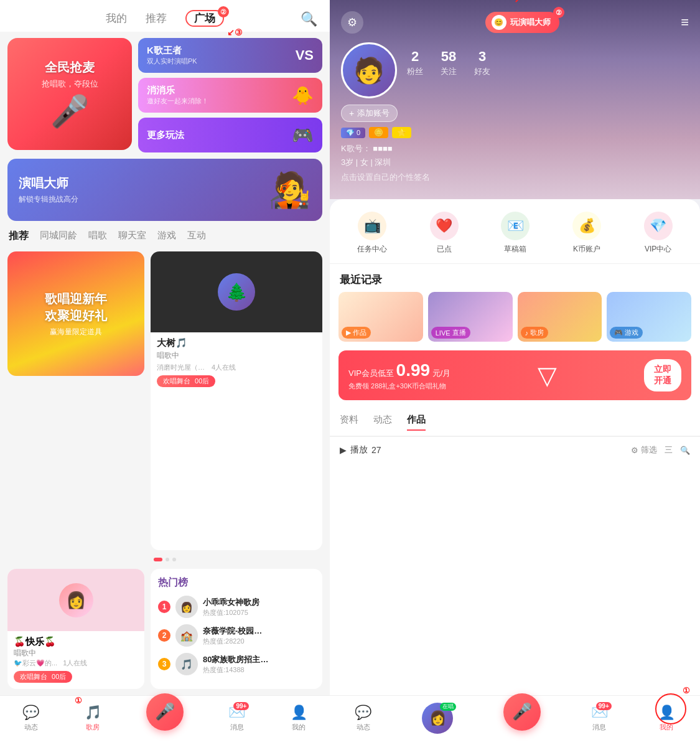 The width and height of the screenshot is (700, 745). Describe the element at coordinates (684, 22) in the screenshot. I see `menu-icon: ≡` at that location.